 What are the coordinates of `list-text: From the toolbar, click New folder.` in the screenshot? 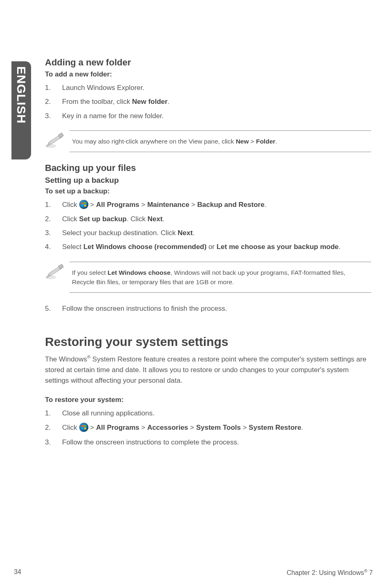 It's located at (217, 102).